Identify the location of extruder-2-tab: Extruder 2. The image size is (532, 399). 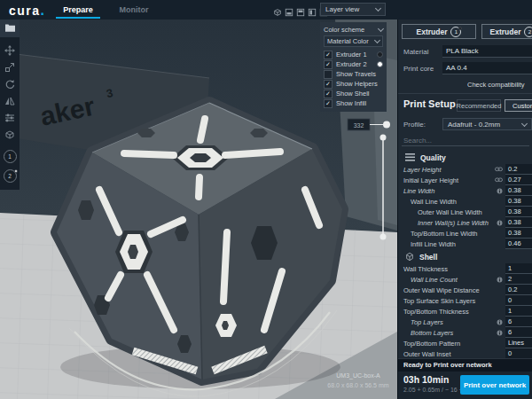
(507, 32).